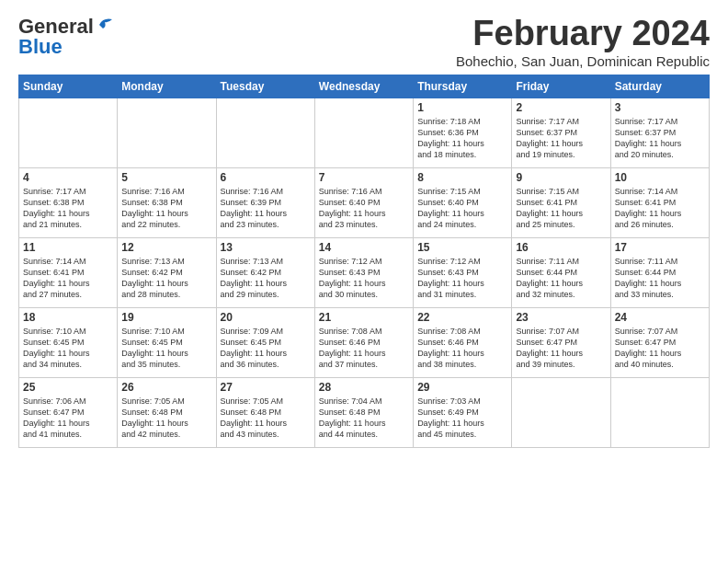 Image resolution: width=728 pixels, height=563 pixels. What do you see at coordinates (67, 37) in the screenshot?
I see `logo: General Blue` at bounding box center [67, 37].